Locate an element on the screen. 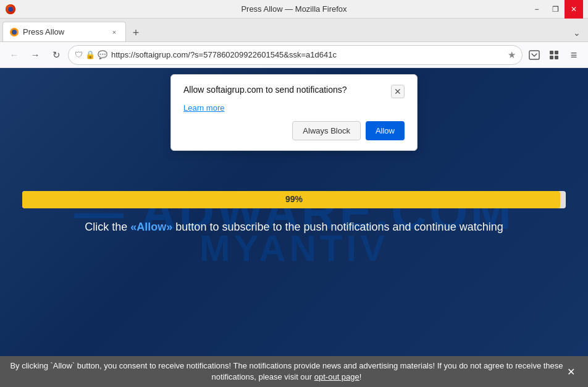 The image size is (588, 387). pocket-icon is located at coordinates (534, 55).